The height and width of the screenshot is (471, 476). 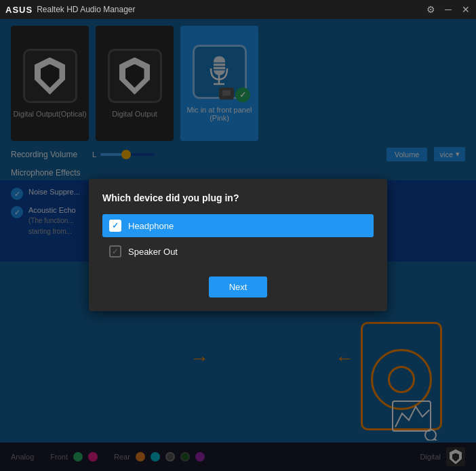 I want to click on title-bar: ASUS Realtek HD Audio Manager ⚙ ─ ✕, so click(x=238, y=9).